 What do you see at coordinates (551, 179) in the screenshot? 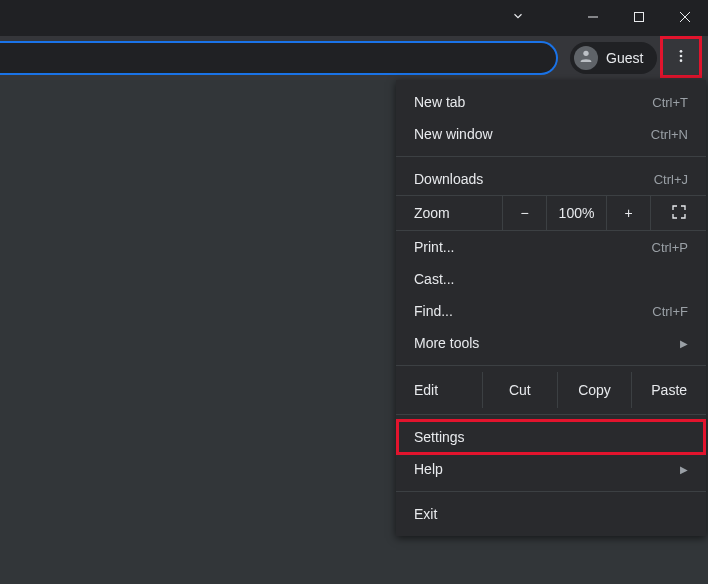
I see `menu-item-downloads: Downloads Ctrl+J` at bounding box center [551, 179].